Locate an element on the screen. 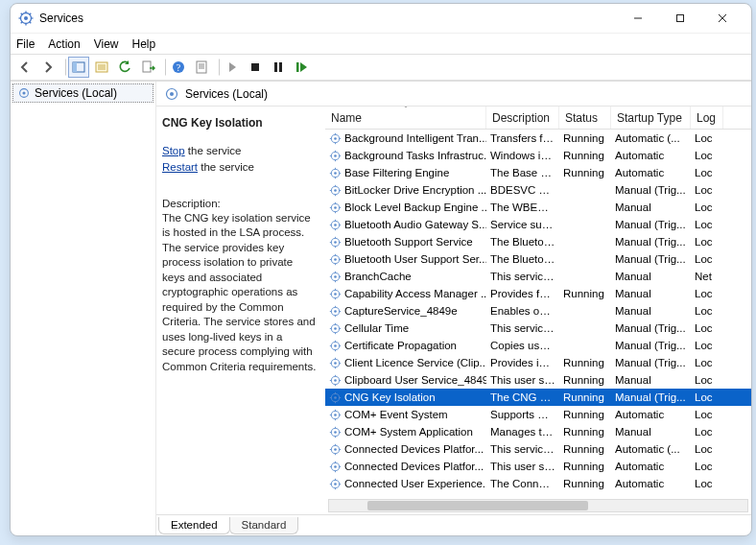 The width and height of the screenshot is (756, 545). service-description: This service ... is located at coordinates (523, 328).